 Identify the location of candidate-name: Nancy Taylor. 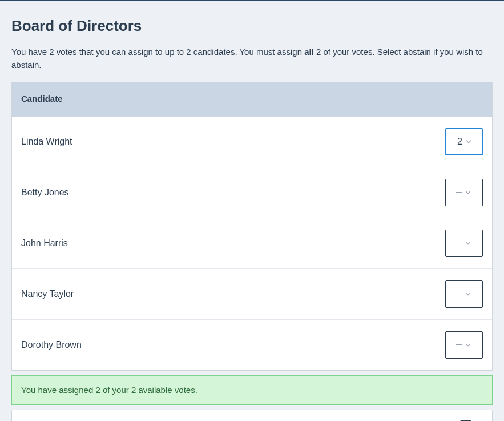
(47, 294).